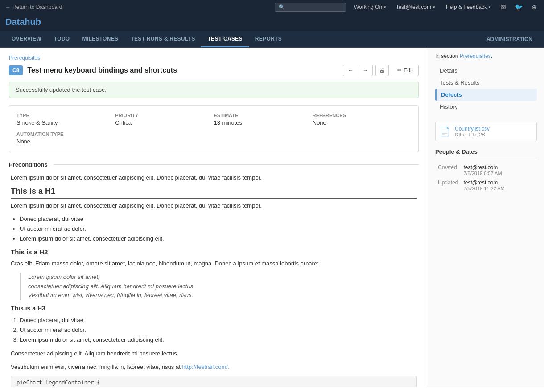  I want to click on sidebar-item-tests-results: Tests & Results, so click(486, 83).